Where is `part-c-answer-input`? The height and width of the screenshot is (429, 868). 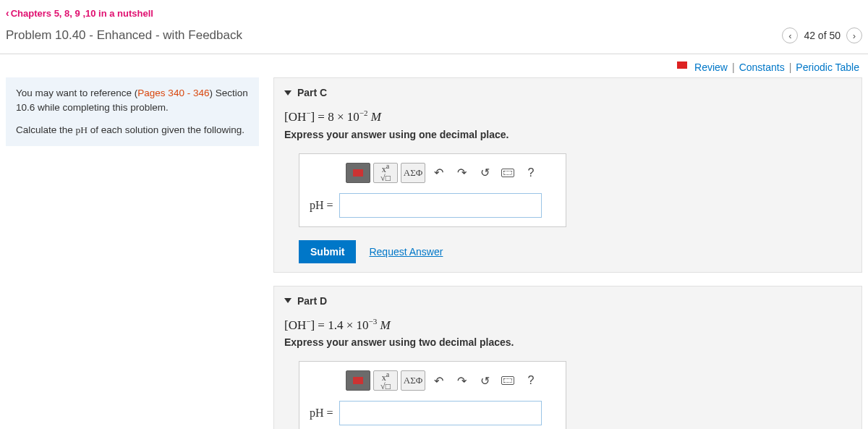
part-c-answer-input is located at coordinates (441, 205).